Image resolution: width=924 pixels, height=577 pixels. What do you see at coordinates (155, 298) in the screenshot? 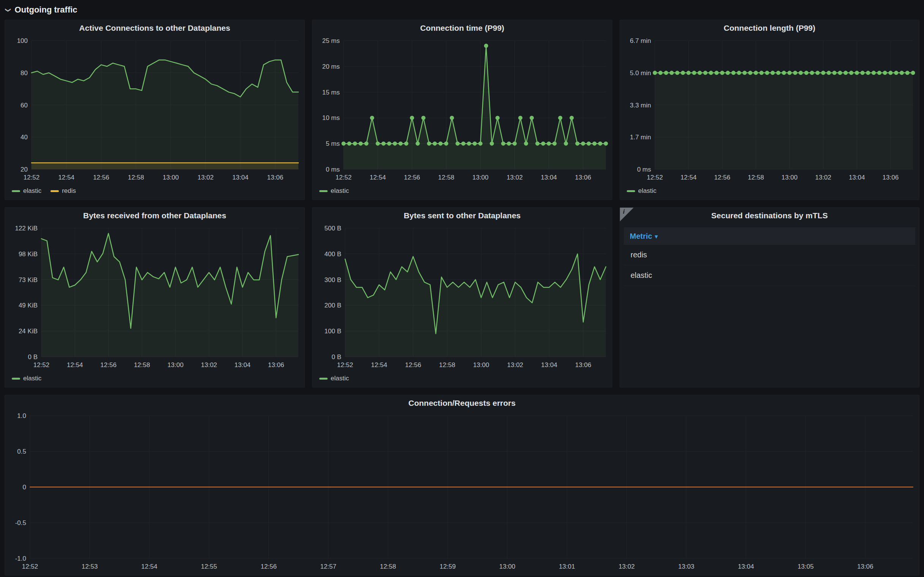
I see `chart-bytes-received: 12:5212:5412:5612:5813:0013:0213:0413:06…` at bounding box center [155, 298].